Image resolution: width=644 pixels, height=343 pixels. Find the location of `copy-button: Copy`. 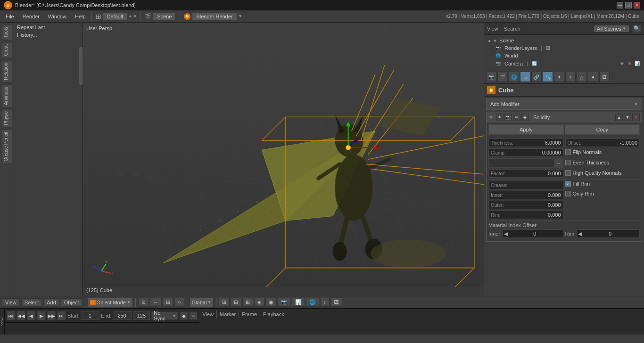

copy-button: Copy is located at coordinates (603, 130).